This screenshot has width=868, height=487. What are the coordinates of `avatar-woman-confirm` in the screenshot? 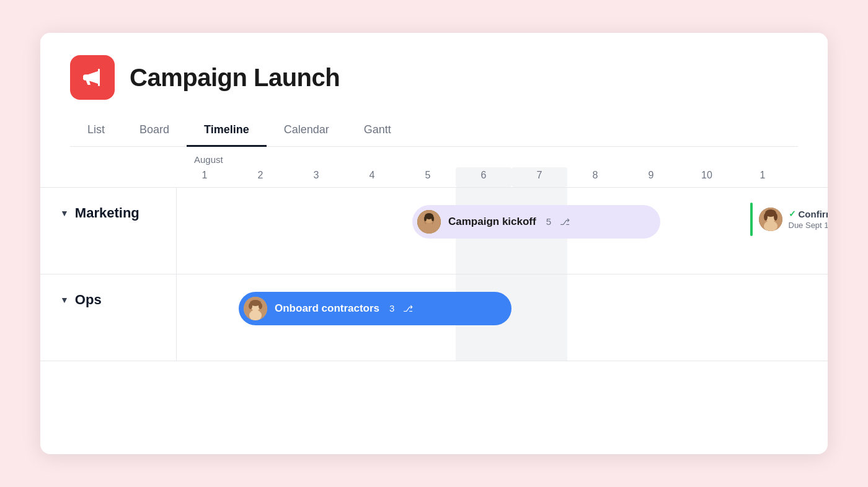 It's located at (771, 219).